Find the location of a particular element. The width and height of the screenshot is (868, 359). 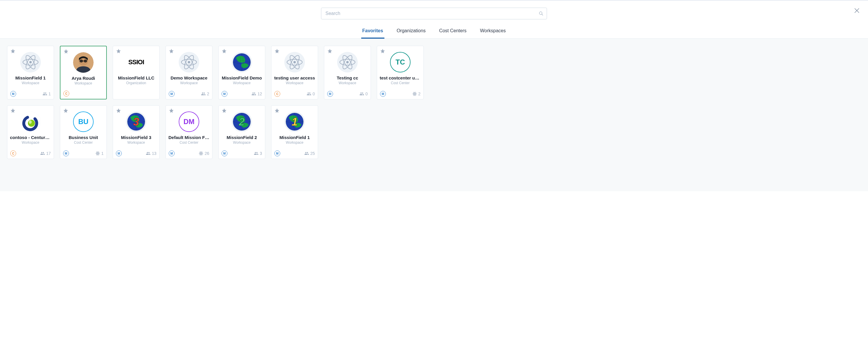

tab-favorites: Favorites is located at coordinates (373, 32).